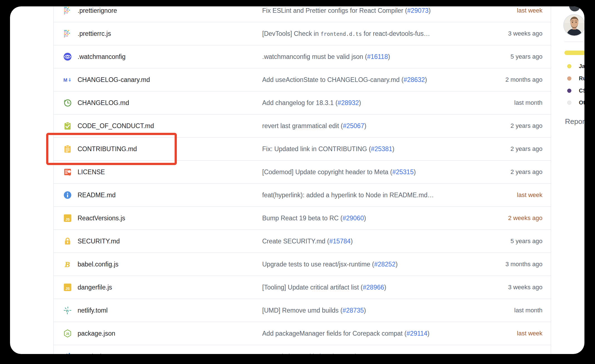 This screenshot has width=595, height=364. Describe the element at coordinates (582, 78) in the screenshot. I see `language-label: Ru` at that location.